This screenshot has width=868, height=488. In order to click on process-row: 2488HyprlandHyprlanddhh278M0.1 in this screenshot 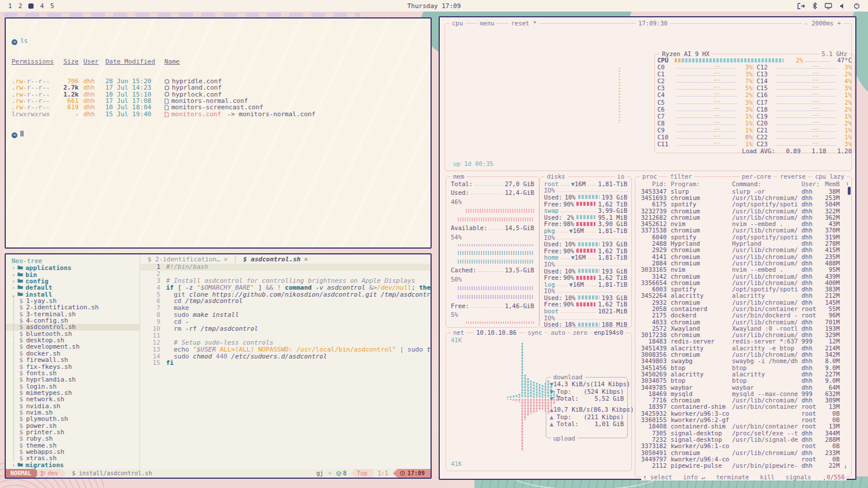, I will do `click(743, 243)`.